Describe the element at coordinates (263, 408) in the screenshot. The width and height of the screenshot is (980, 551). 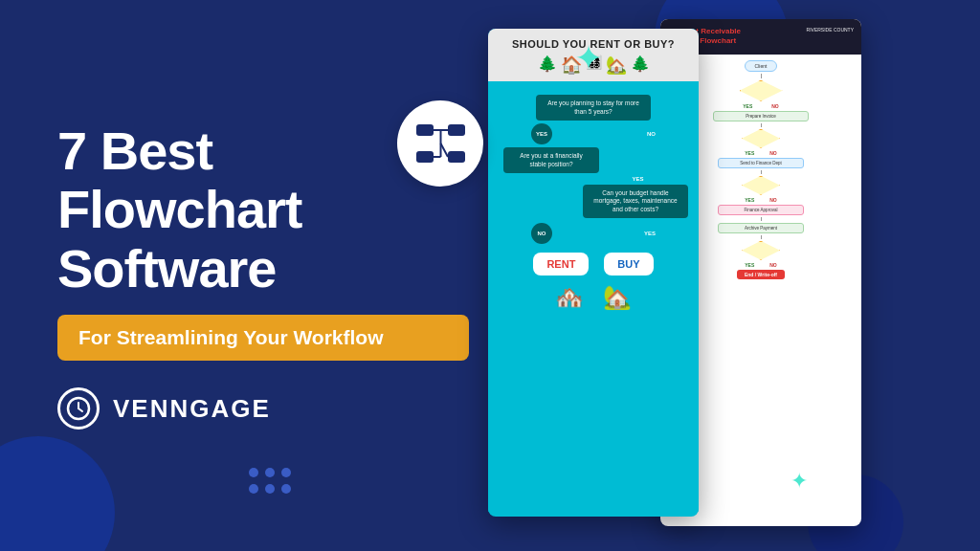
I see `logo-row: VENNGAGE` at that location.